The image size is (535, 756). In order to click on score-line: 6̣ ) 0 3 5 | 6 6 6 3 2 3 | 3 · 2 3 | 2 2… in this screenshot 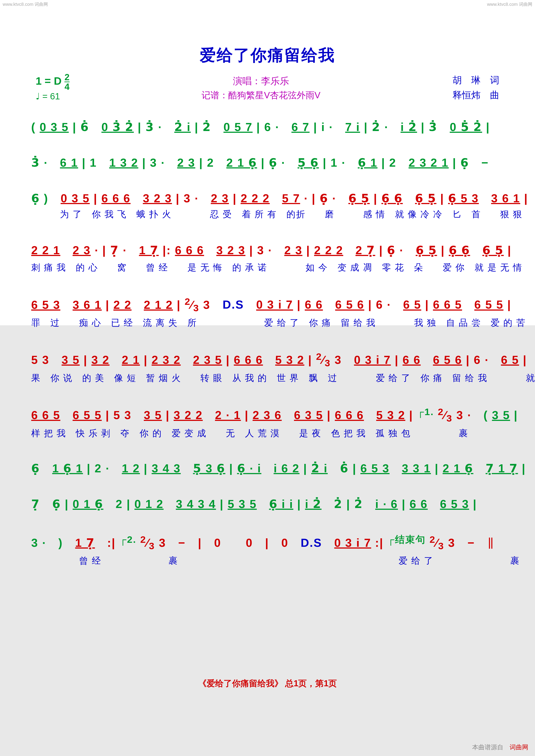, I will do `click(268, 206)`.